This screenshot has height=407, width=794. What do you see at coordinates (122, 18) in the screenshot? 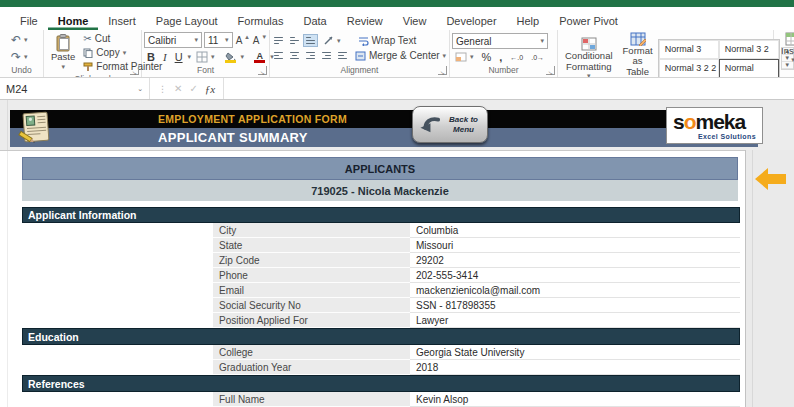
I see `tab-insert: Insert` at bounding box center [122, 18].